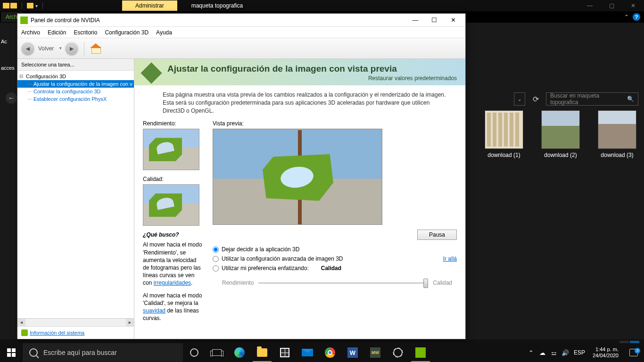  Describe the element at coordinates (554, 353) in the screenshot. I see `wifi-icon: ⚍` at that location.